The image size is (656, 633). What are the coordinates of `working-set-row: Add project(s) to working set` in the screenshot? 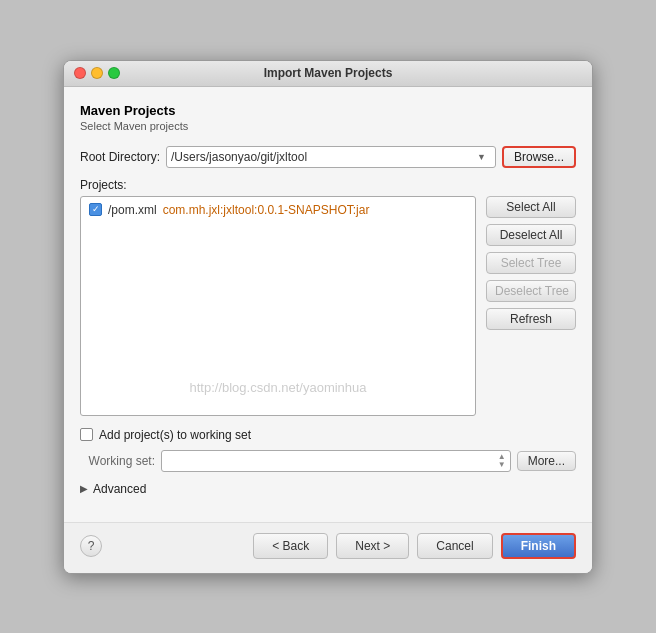 It's located at (328, 435).